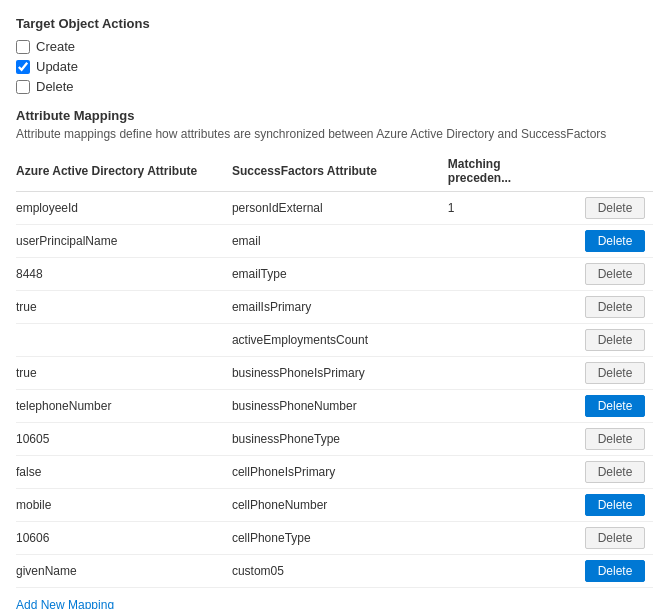 The height and width of the screenshot is (609, 669). What do you see at coordinates (23, 87) in the screenshot?
I see `checkbox-delete` at bounding box center [23, 87].